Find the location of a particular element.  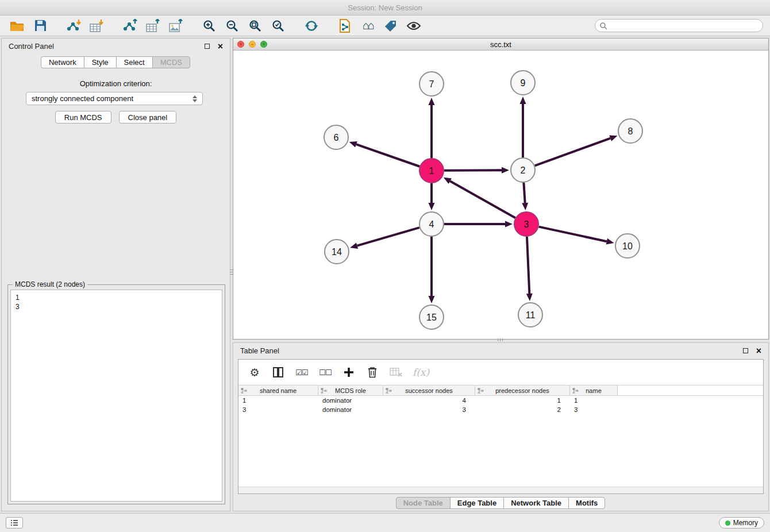

table-settings-button: ⚙ is located at coordinates (255, 372).